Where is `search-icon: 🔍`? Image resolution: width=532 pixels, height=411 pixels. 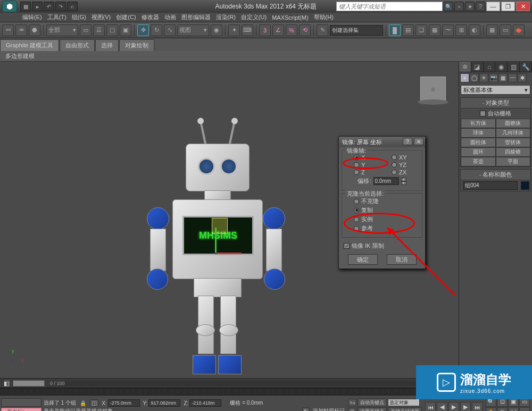
search-icon: 🔍 is located at coordinates (448, 6).